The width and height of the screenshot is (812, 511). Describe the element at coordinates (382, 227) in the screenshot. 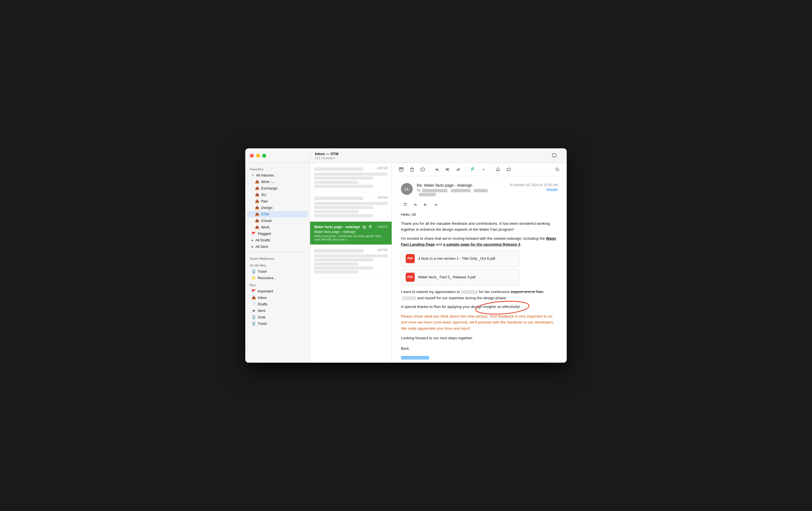

I see `active-message-date: 10/8/24` at that location.